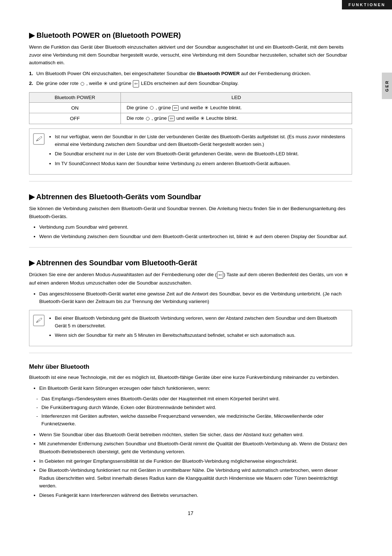  Describe the element at coordinates (75, 108) in the screenshot. I see `table-cell-on: ON` at that location.